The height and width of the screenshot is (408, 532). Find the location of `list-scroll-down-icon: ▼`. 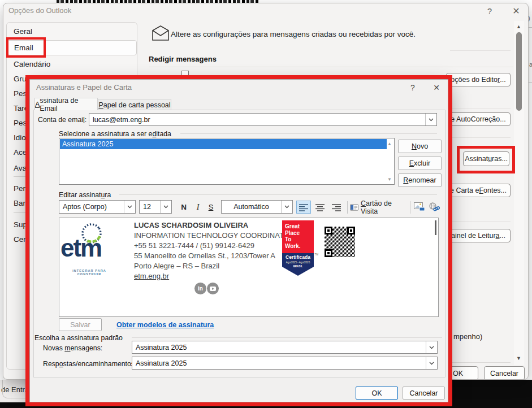

list-scroll-down-icon: ▼ is located at coordinates (390, 180).